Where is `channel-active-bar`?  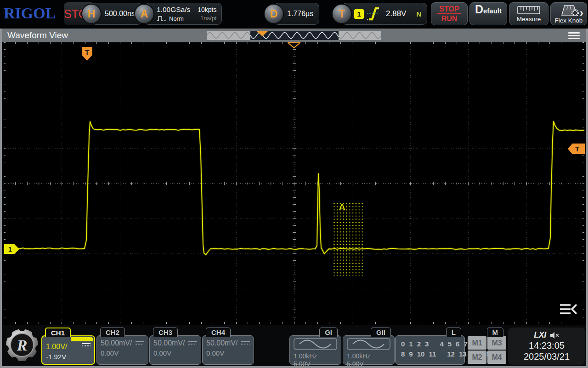 channel-active-bar is located at coordinates (82, 339).